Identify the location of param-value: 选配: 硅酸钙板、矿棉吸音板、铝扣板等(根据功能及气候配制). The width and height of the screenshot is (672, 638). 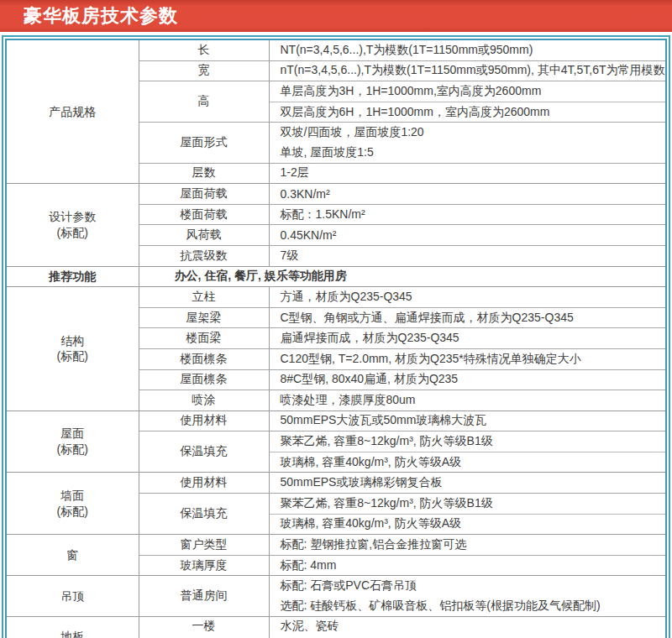
(467, 606).